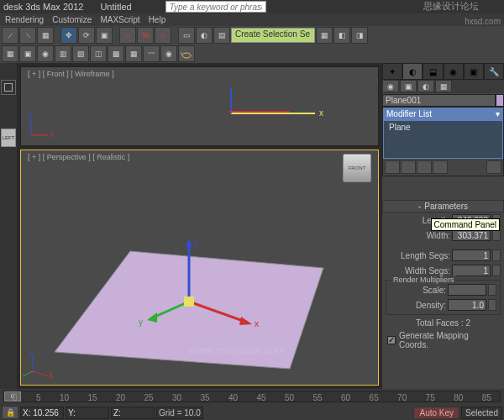  I want to click on axis-x-label: x, so click(321, 113).